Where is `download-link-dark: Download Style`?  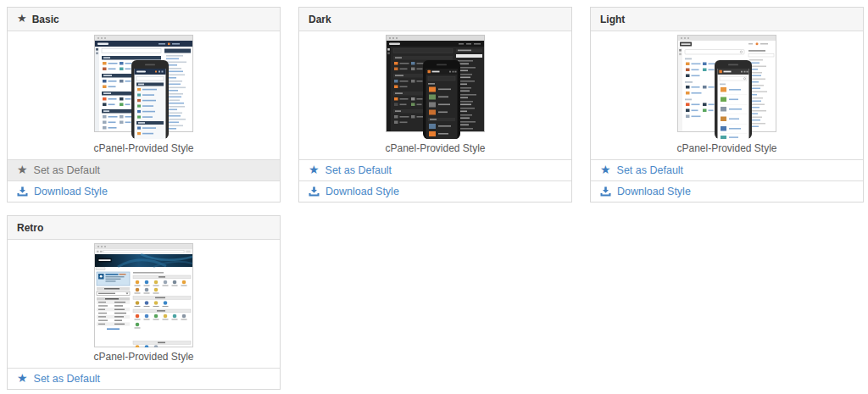
download-link-dark: Download Style is located at coordinates (363, 191).